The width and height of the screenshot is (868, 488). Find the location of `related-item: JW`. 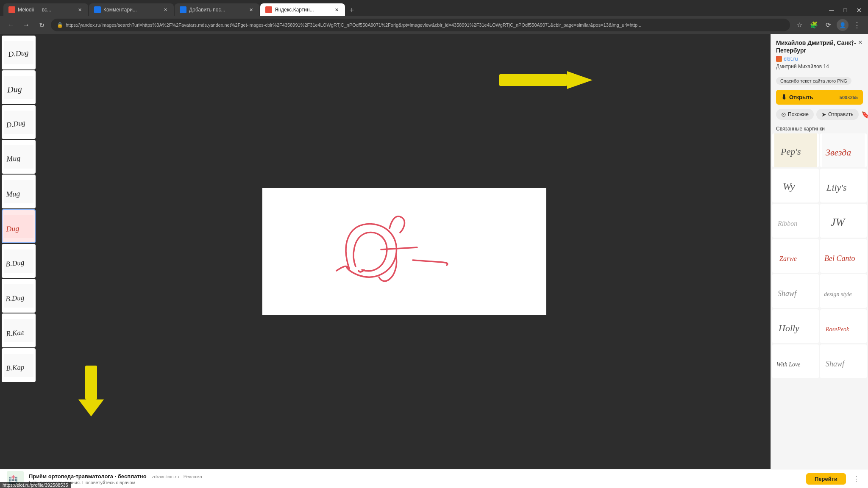

related-item: JW is located at coordinates (843, 221).